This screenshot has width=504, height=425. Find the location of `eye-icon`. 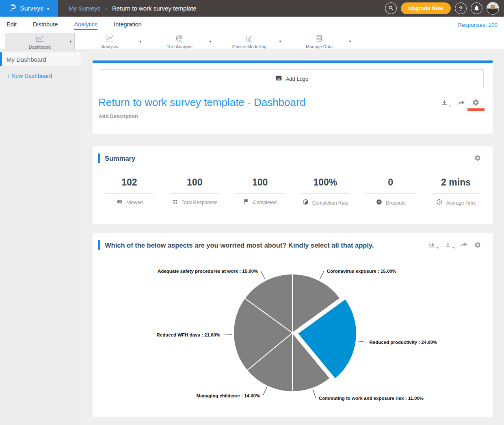

eye-icon is located at coordinates (119, 202).